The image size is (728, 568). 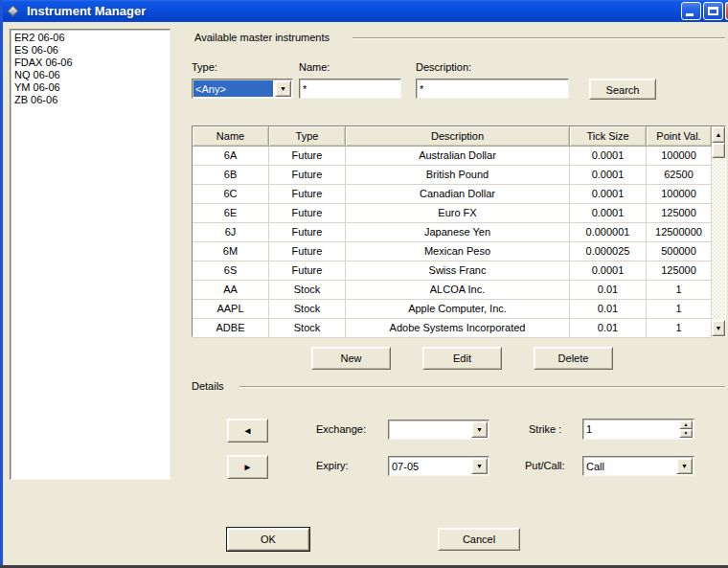 What do you see at coordinates (638, 429) in the screenshot?
I see `strike-stepper: 1 ▲ ▼` at bounding box center [638, 429].